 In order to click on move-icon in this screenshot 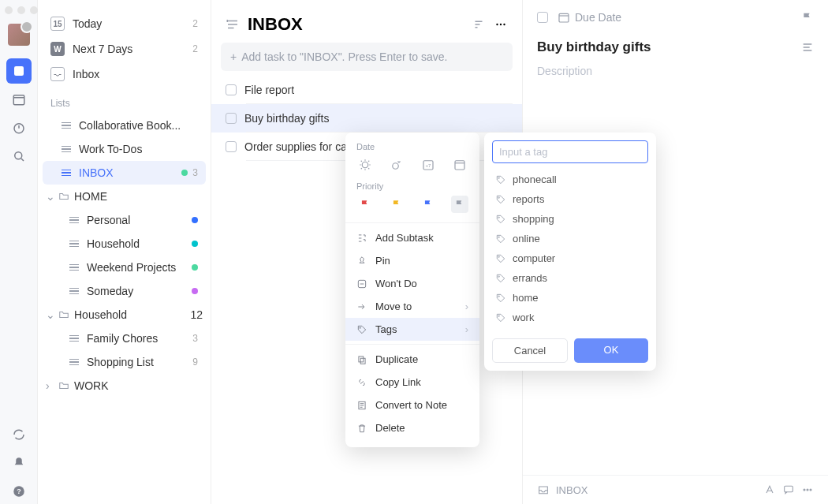, I will do `click(543, 490)`.